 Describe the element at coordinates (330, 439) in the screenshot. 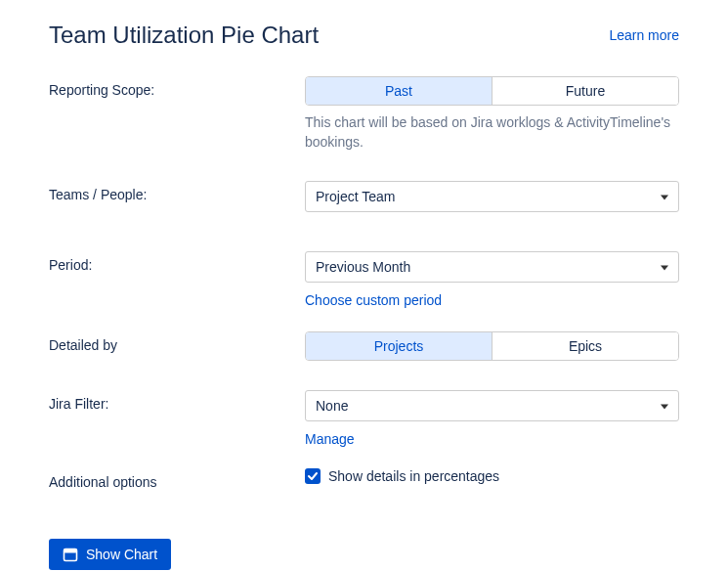

I see `manage-filter-link: Manage` at that location.